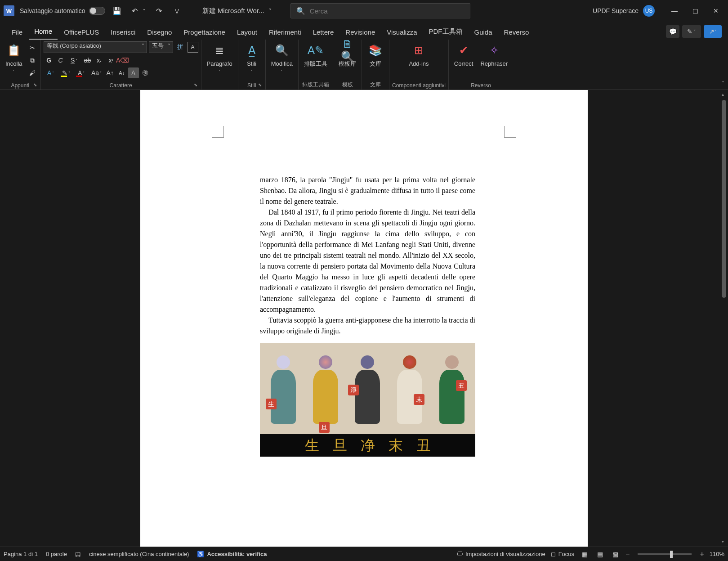 Image resolution: width=728 pixels, height=561 pixels. Describe the element at coordinates (368, 326) in the screenshot. I see `paragraph: Tuttavia scoppiò la guerra anti-giappone…` at that location.